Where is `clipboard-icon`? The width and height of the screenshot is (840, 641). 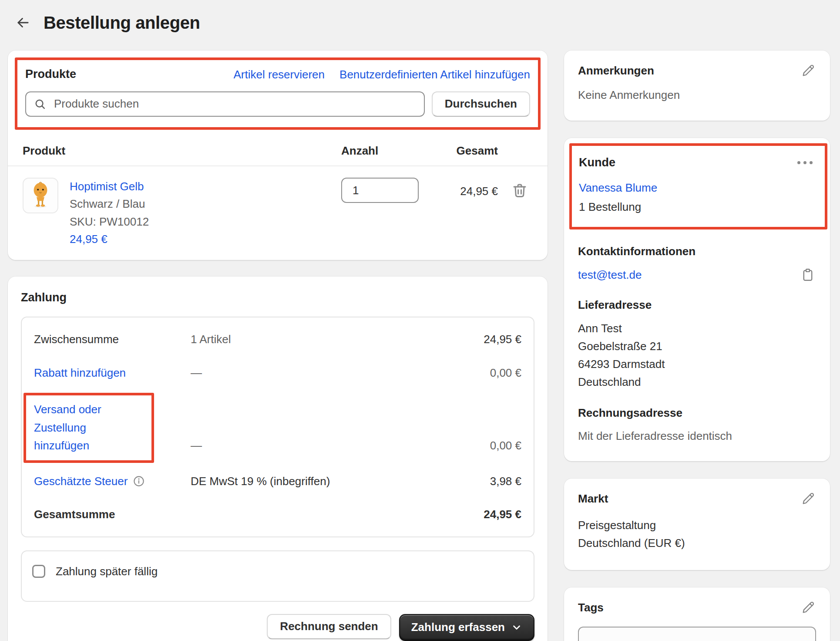
clipboard-icon is located at coordinates (808, 275).